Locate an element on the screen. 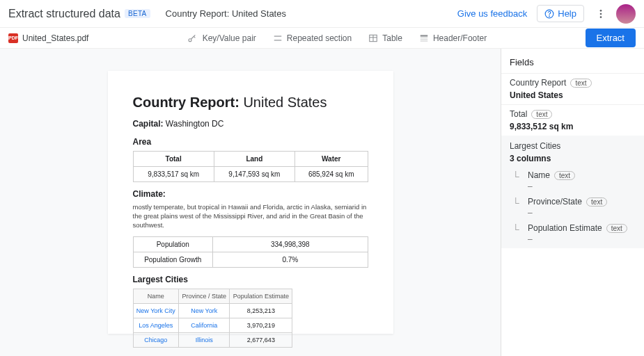 The width and height of the screenshot is (644, 356). toolbar: PDF United_States.pdf Key/Value pair Rep… is located at coordinates (322, 38).